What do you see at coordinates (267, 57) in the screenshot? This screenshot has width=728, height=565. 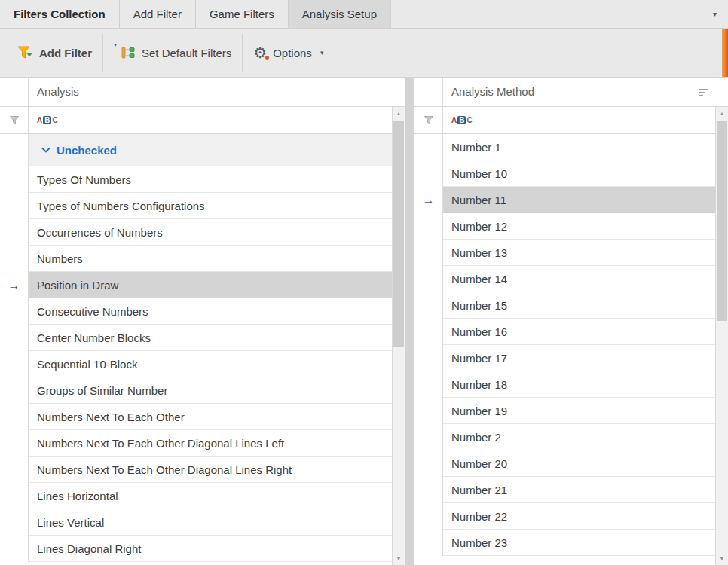 I see `gear-notification-dot` at bounding box center [267, 57].